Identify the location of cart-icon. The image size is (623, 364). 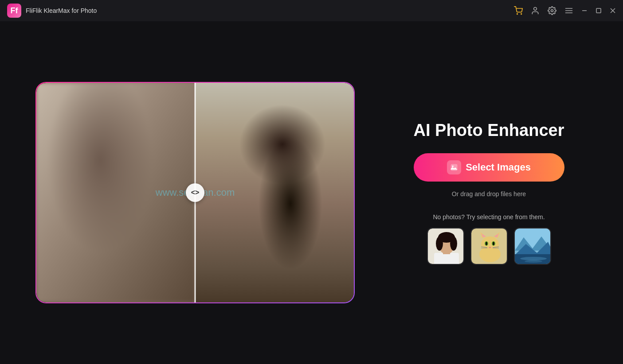
(518, 11).